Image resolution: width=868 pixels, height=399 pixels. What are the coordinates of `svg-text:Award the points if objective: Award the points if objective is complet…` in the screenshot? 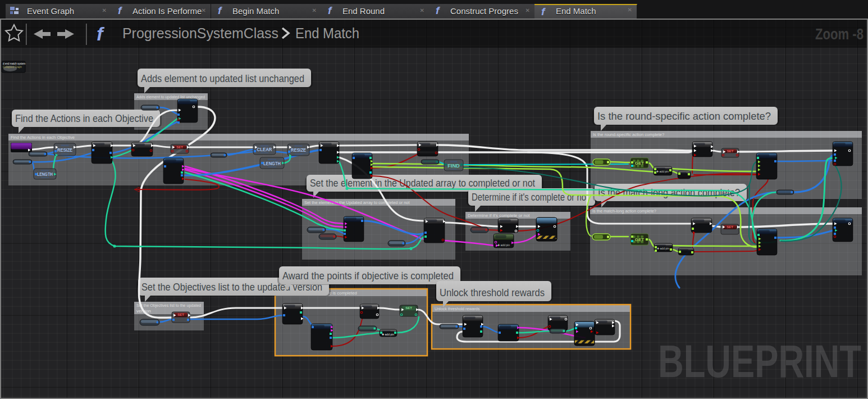 It's located at (368, 275).